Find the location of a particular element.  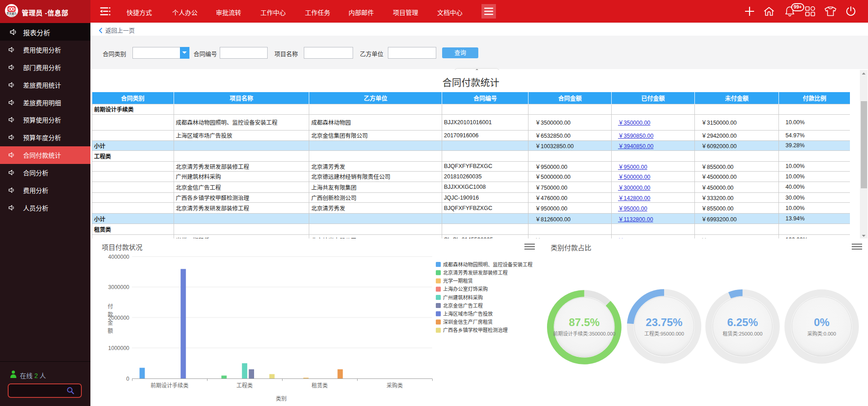

svg-text: 上海区域市场广告投放 is located at coordinates (468, 313).